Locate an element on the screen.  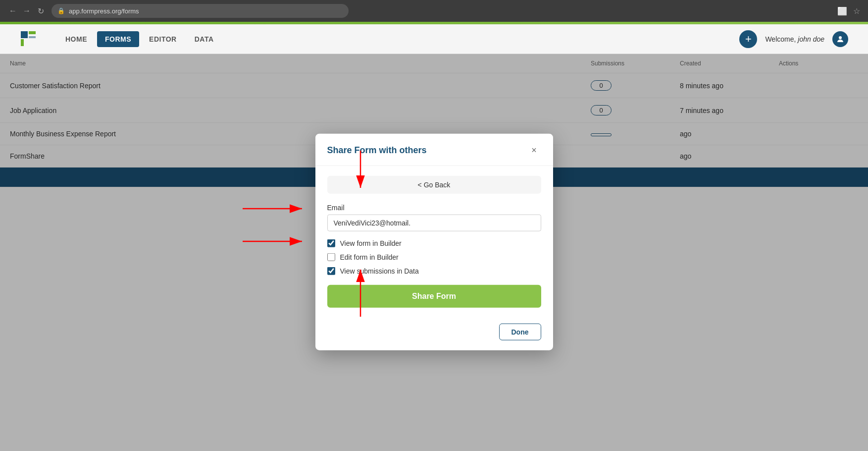
add-button: + is located at coordinates (748, 39).